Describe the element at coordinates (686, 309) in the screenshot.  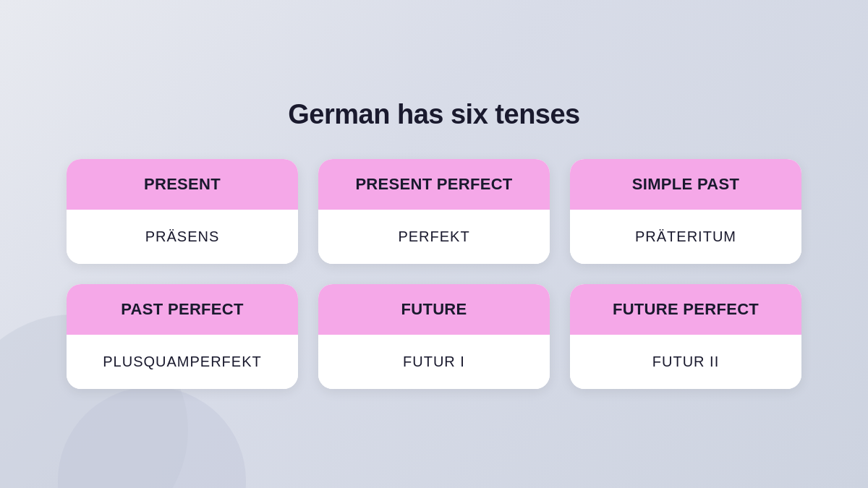
I see `card-header-future-perfect: FUTURE PERFECT` at that location.